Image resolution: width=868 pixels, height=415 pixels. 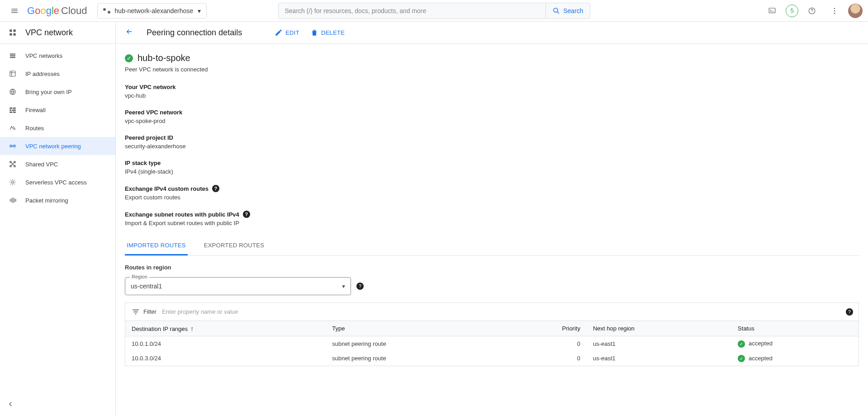 What do you see at coordinates (58, 218) in the screenshot?
I see `left-nav: VPC network VPC networks IP addresses Br…` at bounding box center [58, 218].